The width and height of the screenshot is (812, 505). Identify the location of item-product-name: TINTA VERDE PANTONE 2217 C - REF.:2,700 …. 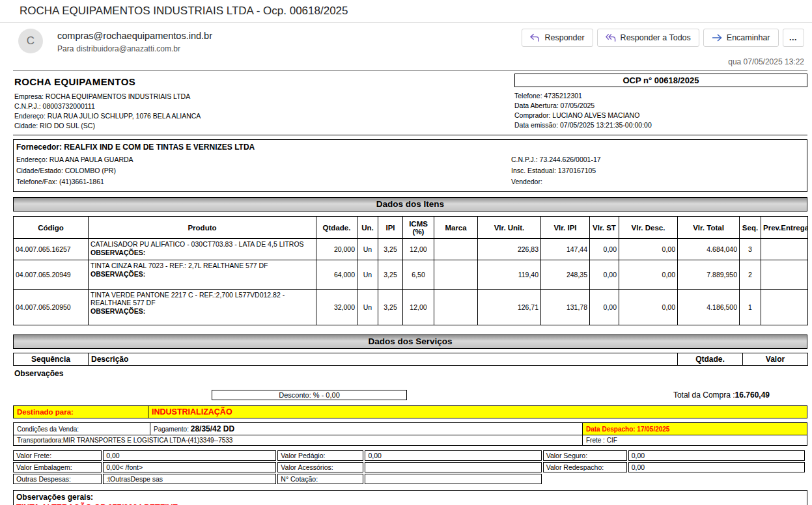
(202, 299).